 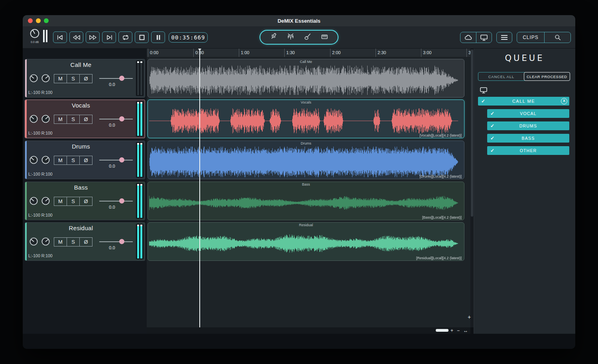 I want to click on track-header-residual: Residual M S Ø 0.0 L:-100 R:100, so click(x=85, y=241).